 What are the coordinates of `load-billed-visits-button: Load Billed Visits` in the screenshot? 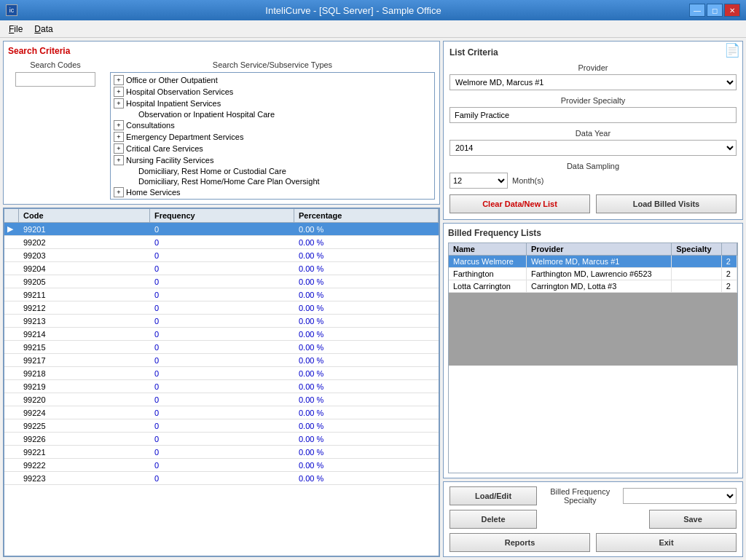 It's located at (666, 204).